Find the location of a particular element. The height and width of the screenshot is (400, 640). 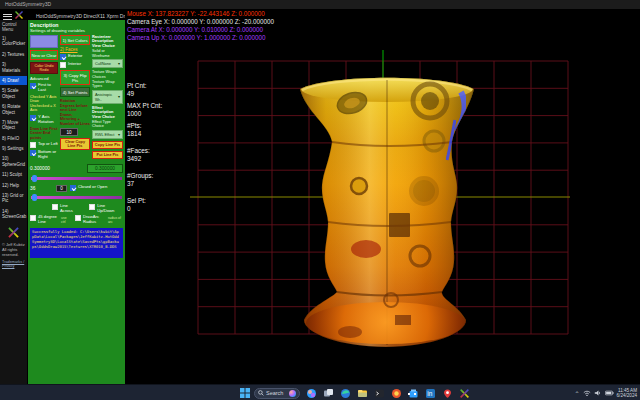

interior-checkbox: Interior is located at coordinates (75, 65).